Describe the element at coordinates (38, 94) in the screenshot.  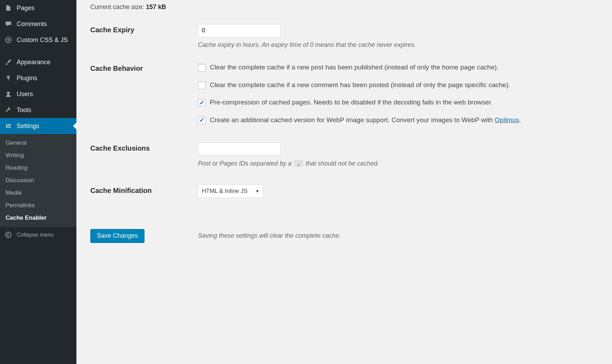
I see `sidebar-item-users: Users` at that location.